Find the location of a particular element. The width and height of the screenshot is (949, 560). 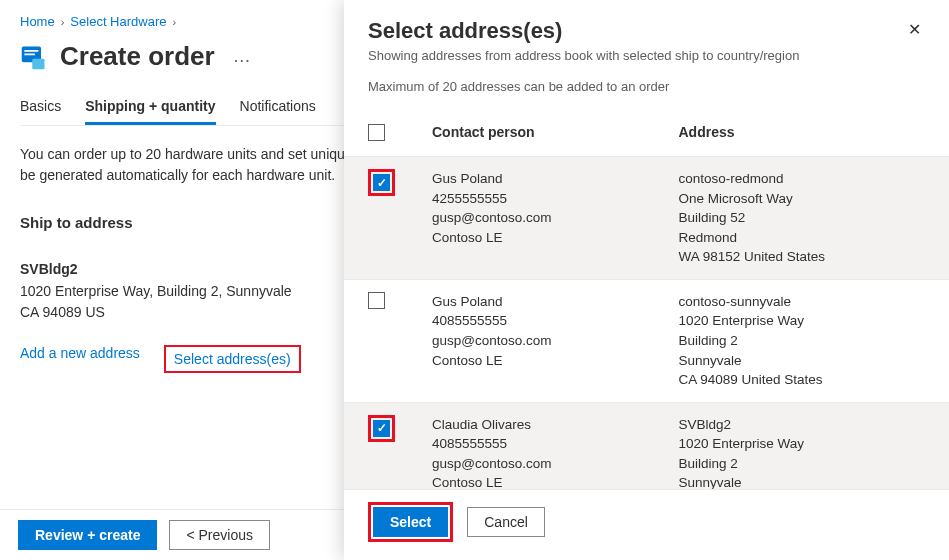

address-cell: SVBldg21020 Enterprise WayBuilding 2Sunn… is located at coordinates (802, 452).